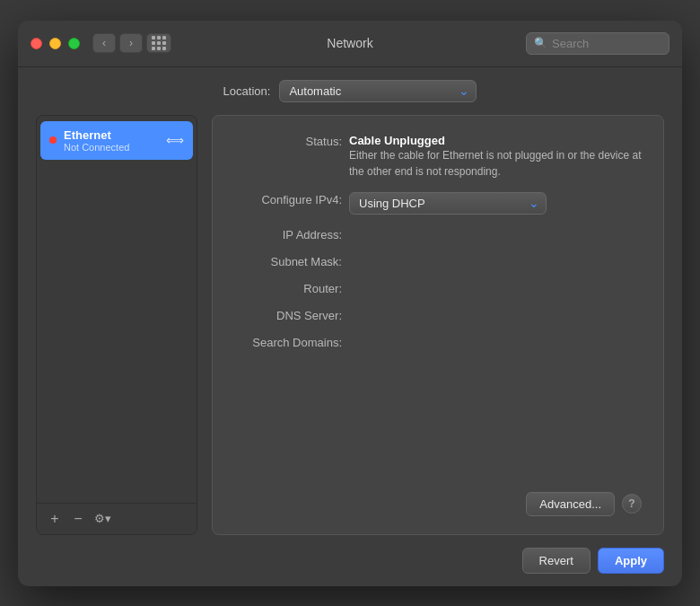 The width and height of the screenshot is (700, 606). Describe the element at coordinates (74, 43) in the screenshot. I see `maximize-button` at that location.